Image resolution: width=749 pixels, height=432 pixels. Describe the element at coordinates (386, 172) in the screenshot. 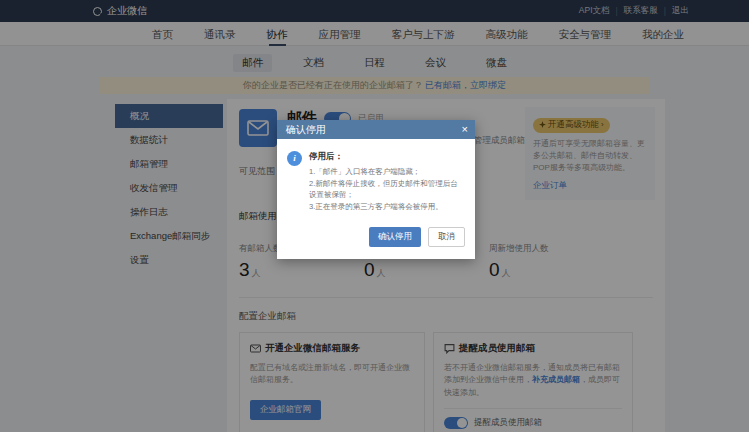

I see `modal-line: 1.「邮件」入口将在客户端隐藏；` at that location.